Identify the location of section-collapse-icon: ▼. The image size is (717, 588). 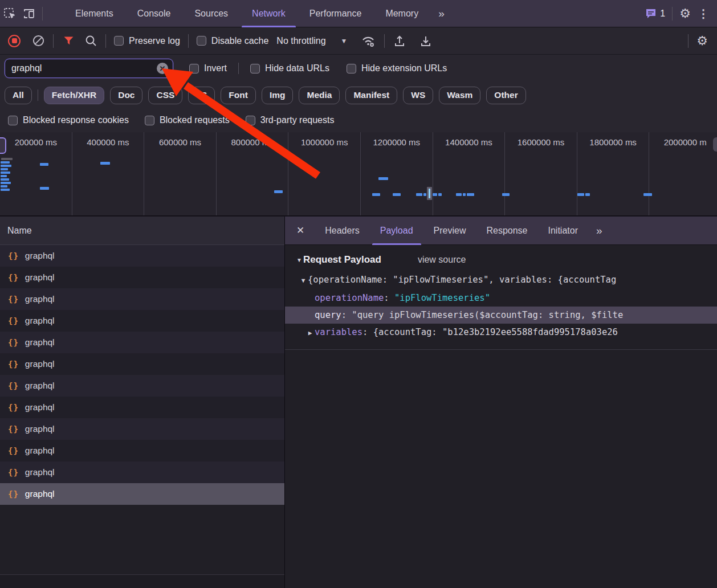
(299, 260).